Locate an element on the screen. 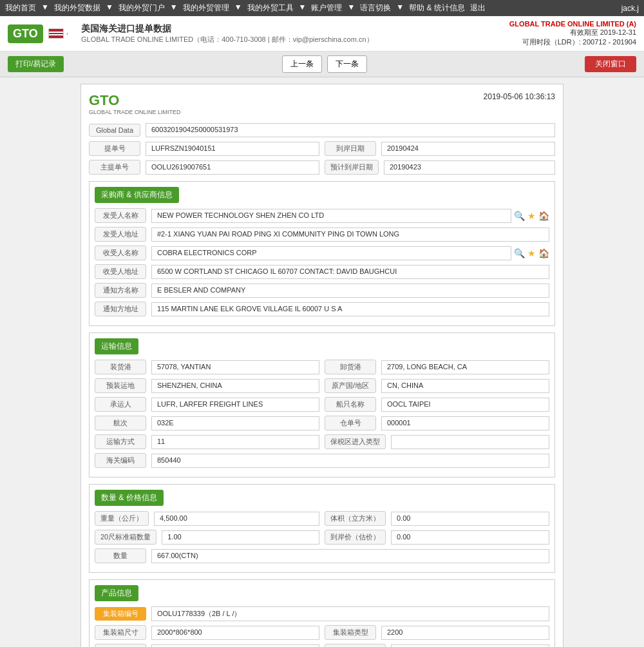  origin-label: 原产国/地区 is located at coordinates (350, 385).